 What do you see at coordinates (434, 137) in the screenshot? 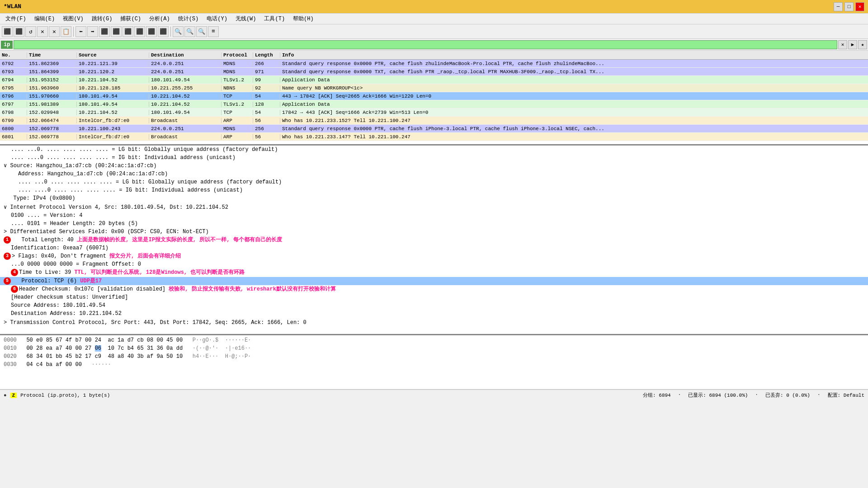
I see `table-row: 6801 152.069778 IntelCor_fb:d7:e0 Broadc…` at bounding box center [434, 137].